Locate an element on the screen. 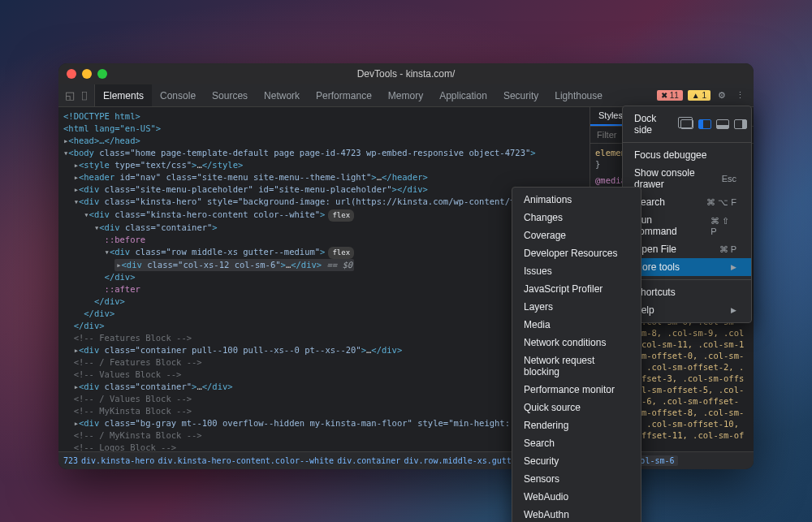 The image size is (812, 522). dom-tree-line: <!-- Logos Block --> is located at coordinates (324, 447).